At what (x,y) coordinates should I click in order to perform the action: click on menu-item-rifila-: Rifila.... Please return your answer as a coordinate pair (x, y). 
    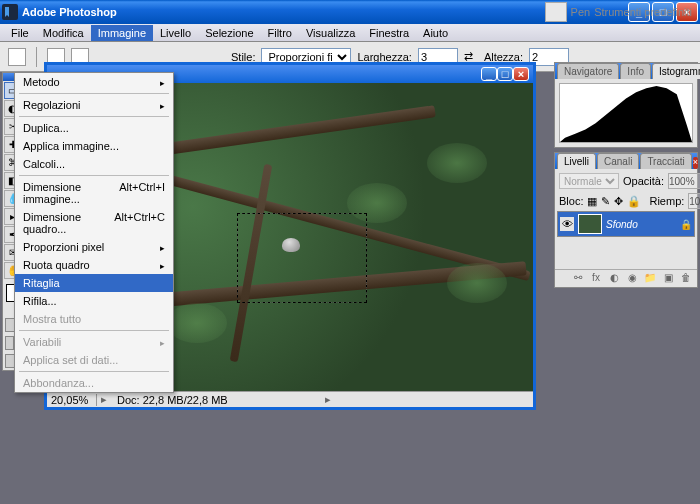
    Looking at the image, I should click on (94, 301).